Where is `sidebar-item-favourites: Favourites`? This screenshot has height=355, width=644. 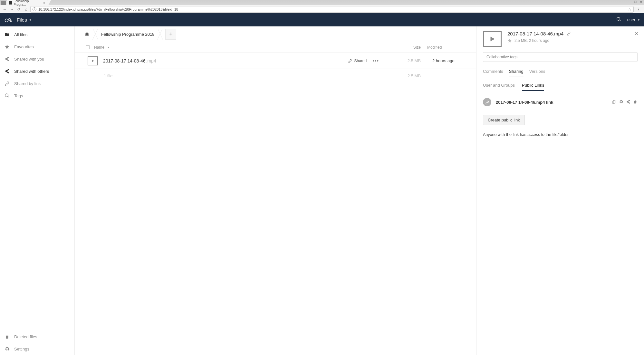 sidebar-item-favourites: Favourites is located at coordinates (37, 47).